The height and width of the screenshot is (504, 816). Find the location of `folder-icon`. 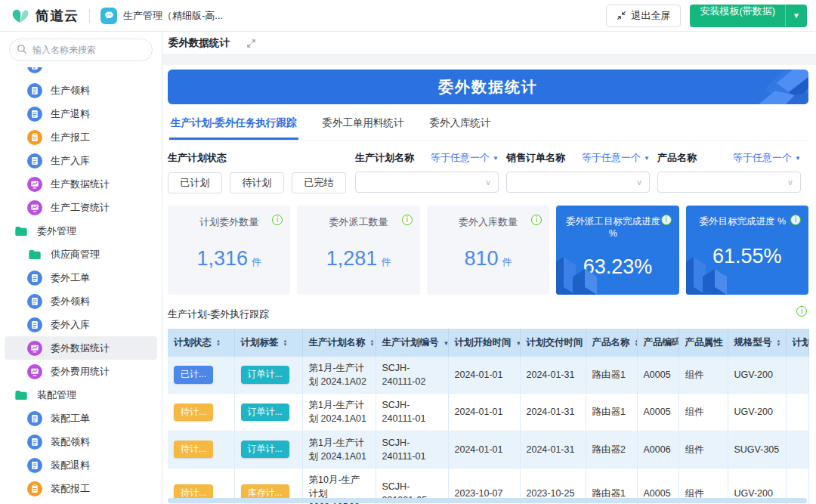

folder-icon is located at coordinates (35, 255).